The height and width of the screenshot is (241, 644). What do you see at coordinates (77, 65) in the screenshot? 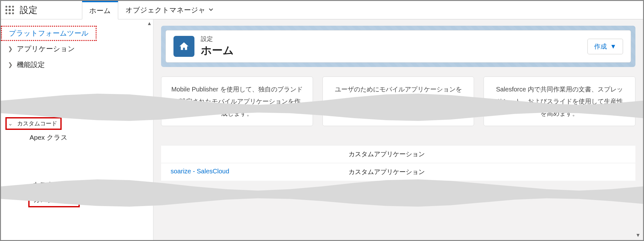
I see `sidebar-item-feature-settings: ❯ 機能設定` at bounding box center [77, 65].